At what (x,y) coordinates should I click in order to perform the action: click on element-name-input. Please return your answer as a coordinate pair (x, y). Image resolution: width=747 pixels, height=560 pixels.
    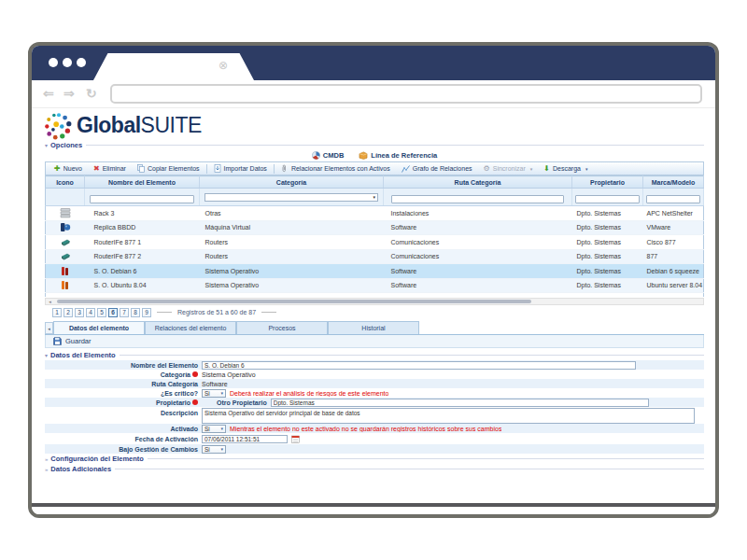
    Looking at the image, I should click on (418, 366).